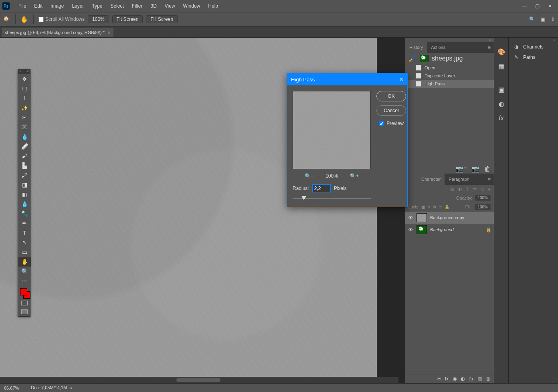 This screenshot has width=558, height=392. I want to click on new-snapshot-icon: 📷⁺, so click(461, 169).